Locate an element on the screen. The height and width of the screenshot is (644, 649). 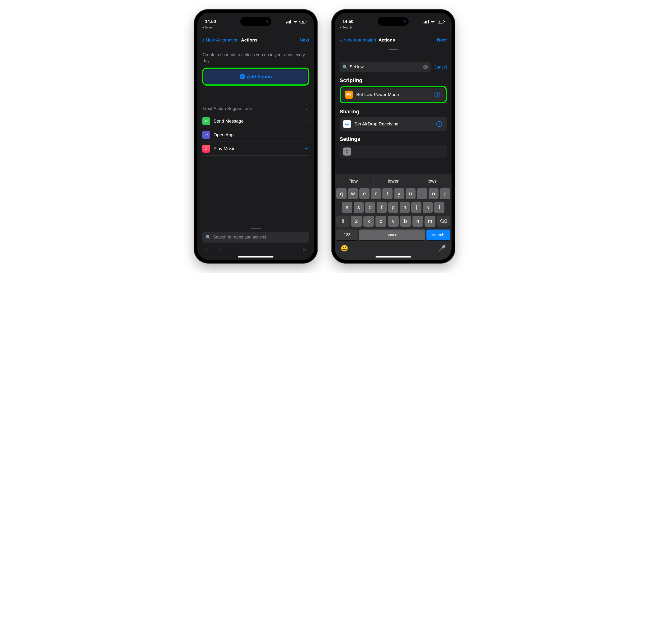
key-x: x is located at coordinates (369, 221).